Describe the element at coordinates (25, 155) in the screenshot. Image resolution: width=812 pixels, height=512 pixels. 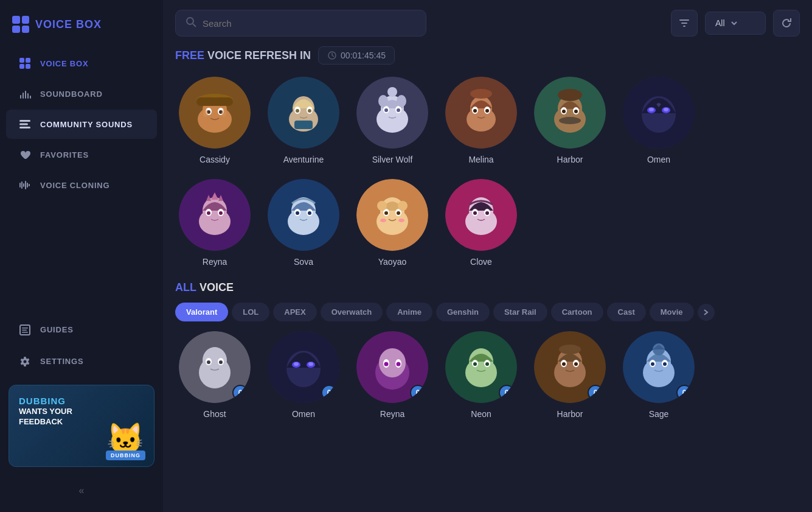
I see `favorites-icon` at that location.